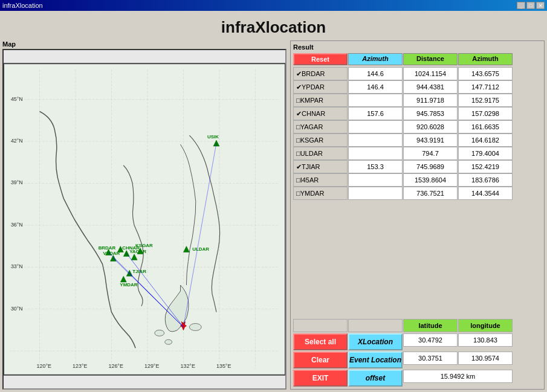 Image resolution: width=547 pixels, height=392 pixels. What do you see at coordinates (417, 326) in the screenshot?
I see `lat-lon-header: latitude longitude` at bounding box center [417, 326].